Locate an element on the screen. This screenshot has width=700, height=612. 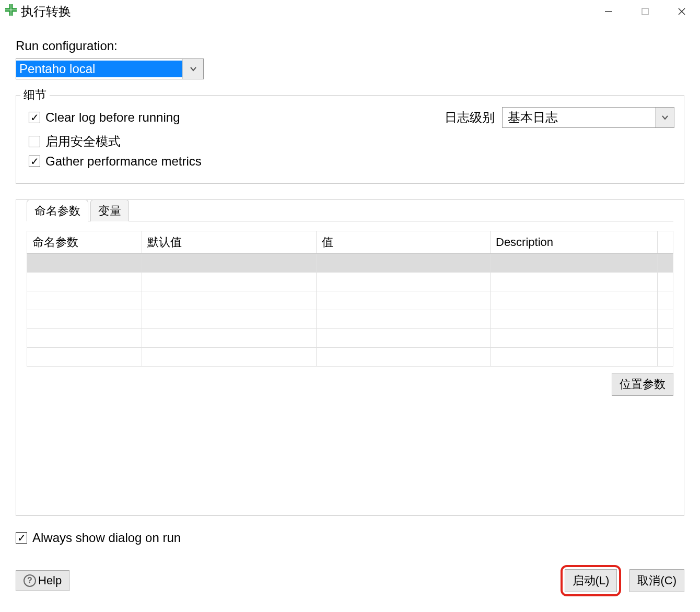
col-param: 命名参数 is located at coordinates (85, 242).